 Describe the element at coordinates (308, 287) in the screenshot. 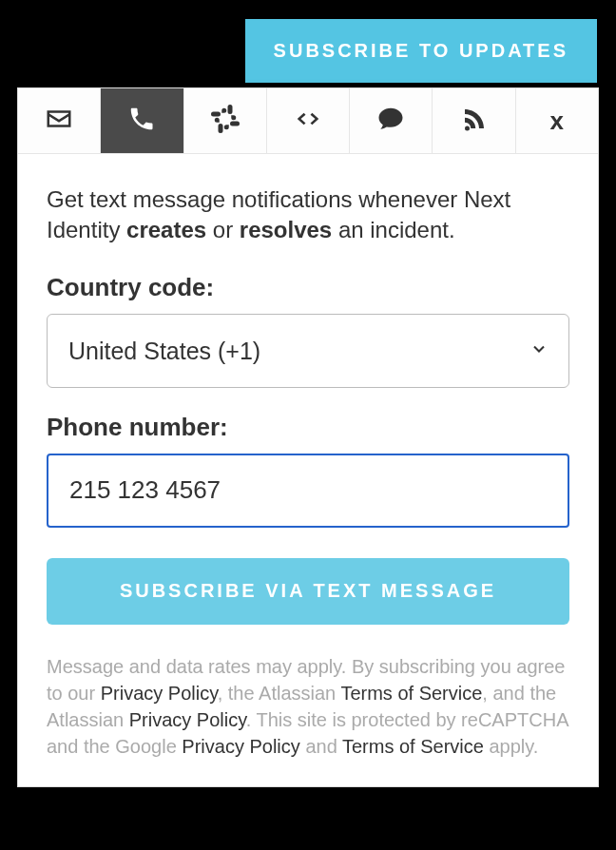

I see `country-code-label: Country code:` at that location.